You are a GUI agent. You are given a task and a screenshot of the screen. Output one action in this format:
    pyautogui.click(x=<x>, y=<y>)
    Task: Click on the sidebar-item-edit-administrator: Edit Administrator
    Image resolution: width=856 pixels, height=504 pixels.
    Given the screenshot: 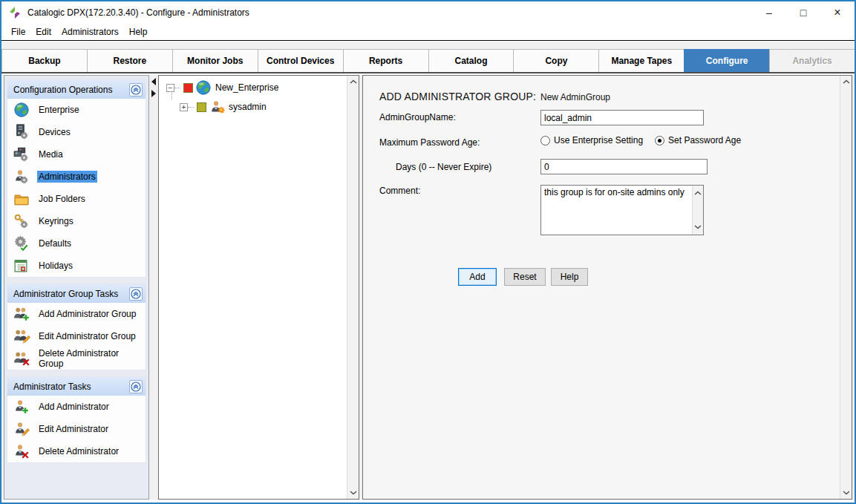 What is the action you would take?
    pyautogui.click(x=76, y=429)
    